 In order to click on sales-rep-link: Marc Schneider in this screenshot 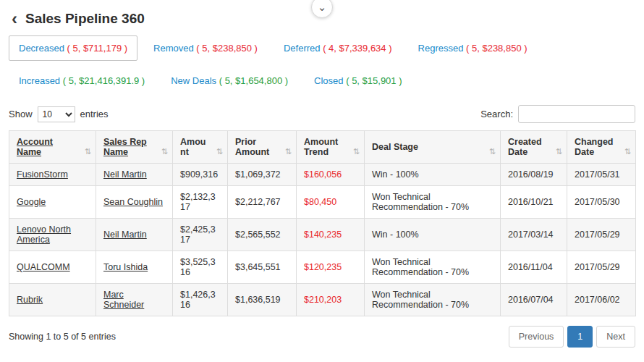, I will do `click(124, 300)`.